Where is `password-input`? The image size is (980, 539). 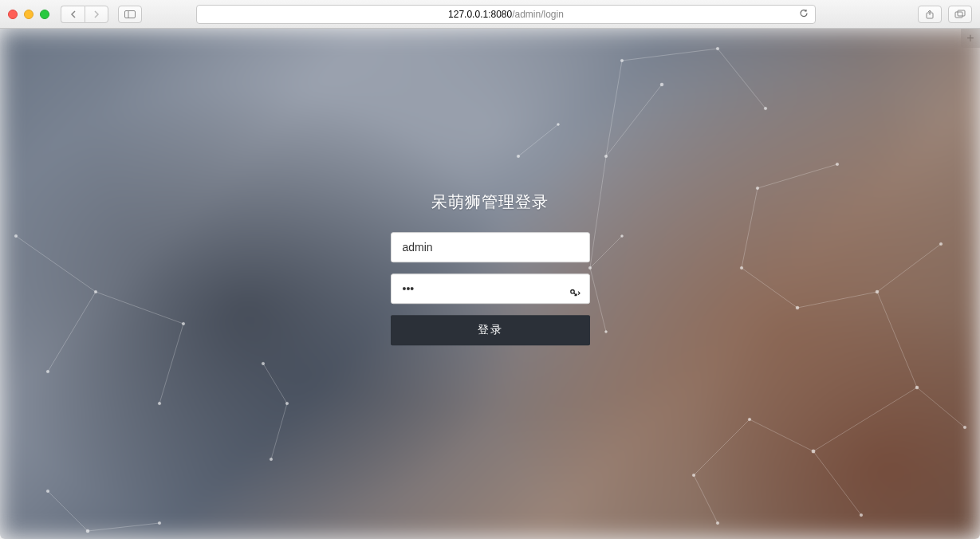 password-input is located at coordinates (490, 289).